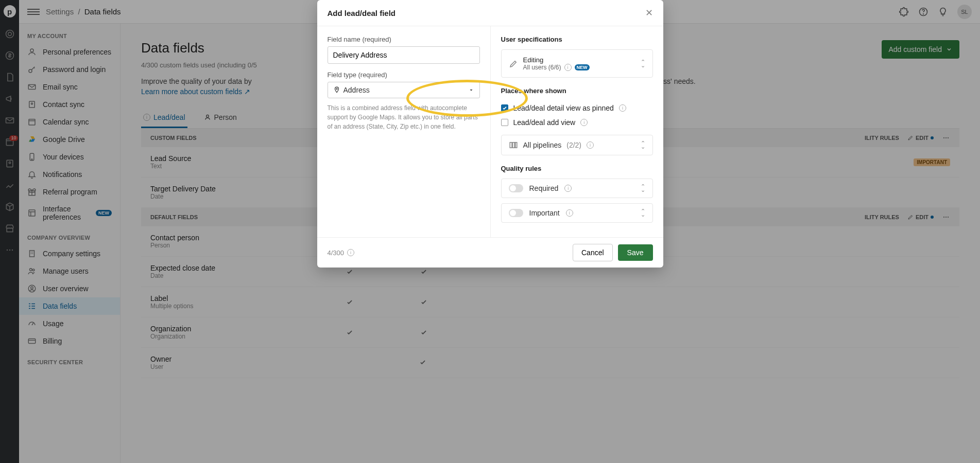 The height and width of the screenshot is (463, 980). What do you see at coordinates (404, 55) in the screenshot?
I see `field-name-input` at bounding box center [404, 55].